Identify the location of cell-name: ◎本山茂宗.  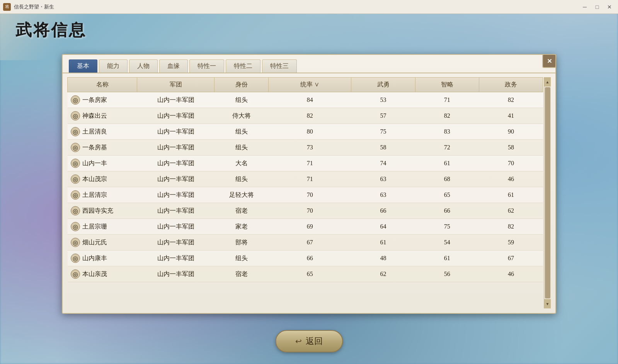
(102, 179).